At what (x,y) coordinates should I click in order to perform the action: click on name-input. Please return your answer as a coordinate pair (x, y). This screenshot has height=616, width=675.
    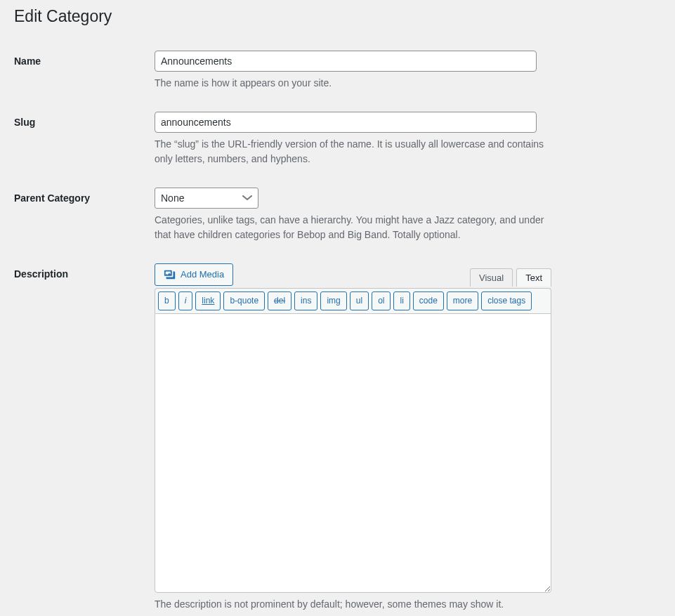
    Looking at the image, I should click on (346, 61).